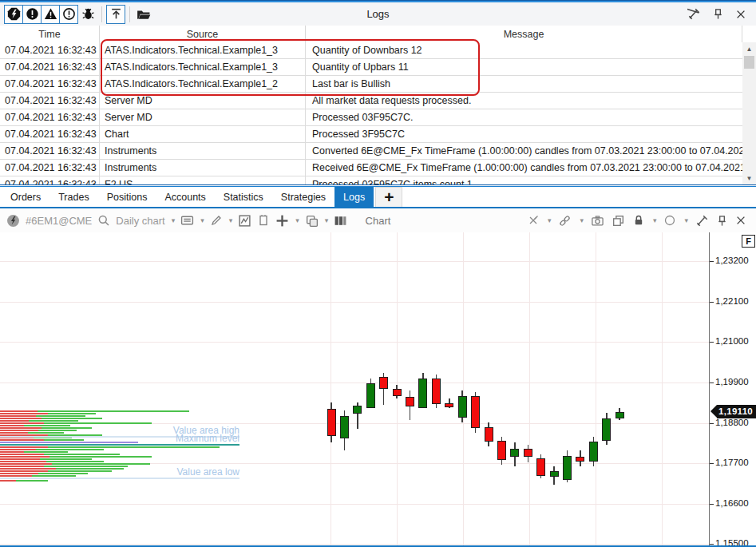  What do you see at coordinates (128, 196) in the screenshot?
I see `tab-positions: Positions` at bounding box center [128, 196].